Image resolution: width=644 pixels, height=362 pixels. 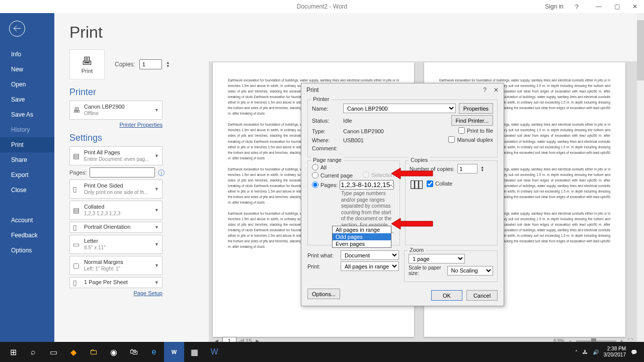 What do you see at coordinates (366, 175) in the screenshot?
I see `selection-radio` at bounding box center [366, 175].